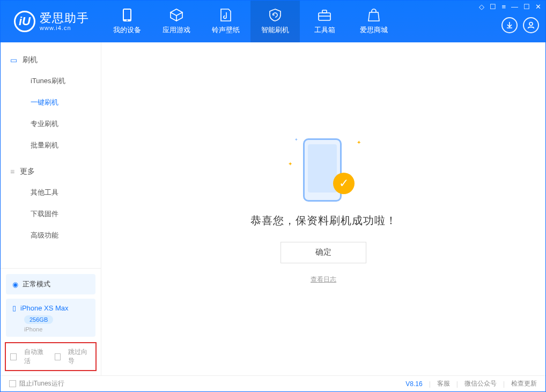  What do you see at coordinates (57, 329) in the screenshot?
I see `device-type: iPhone` at bounding box center [57, 329].